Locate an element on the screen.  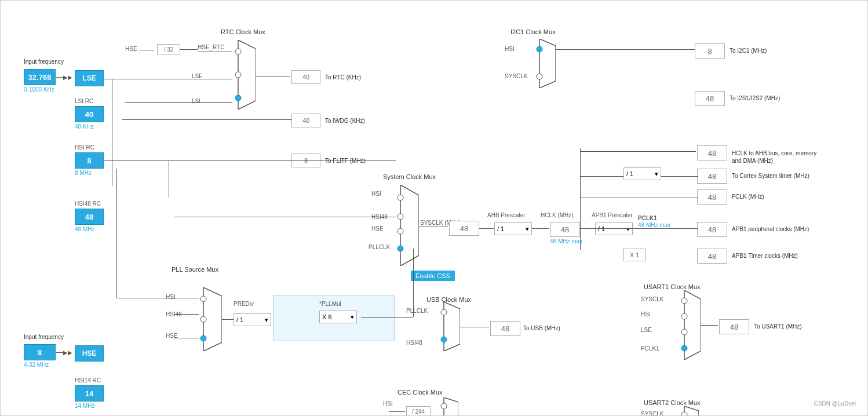
hclk-value-box: 48 is located at coordinates (565, 229).